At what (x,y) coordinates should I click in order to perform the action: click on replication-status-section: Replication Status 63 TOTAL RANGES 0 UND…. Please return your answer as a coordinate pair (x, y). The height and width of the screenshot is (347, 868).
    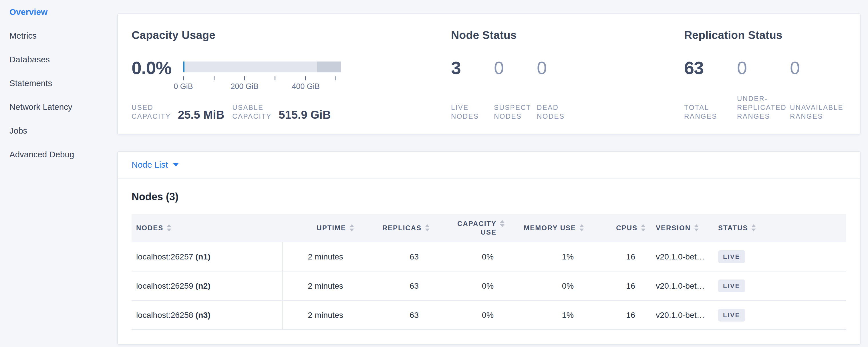
    Looking at the image, I should click on (765, 74).